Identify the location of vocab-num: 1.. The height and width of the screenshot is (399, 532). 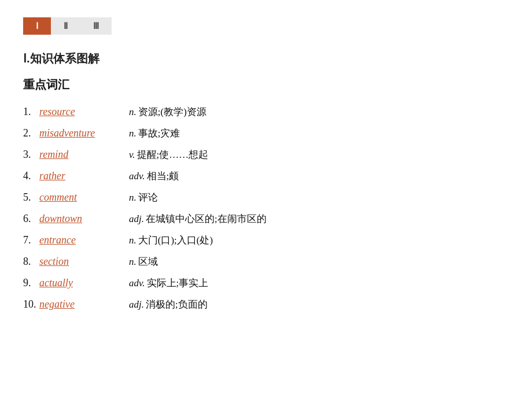
(31, 112).